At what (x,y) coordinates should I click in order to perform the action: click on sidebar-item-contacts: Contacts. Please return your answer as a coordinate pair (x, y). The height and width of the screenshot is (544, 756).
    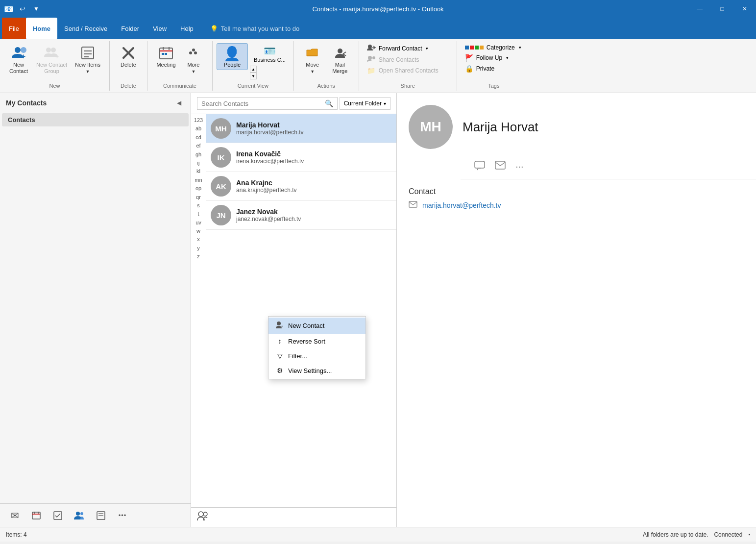
    Looking at the image, I should click on (95, 120).